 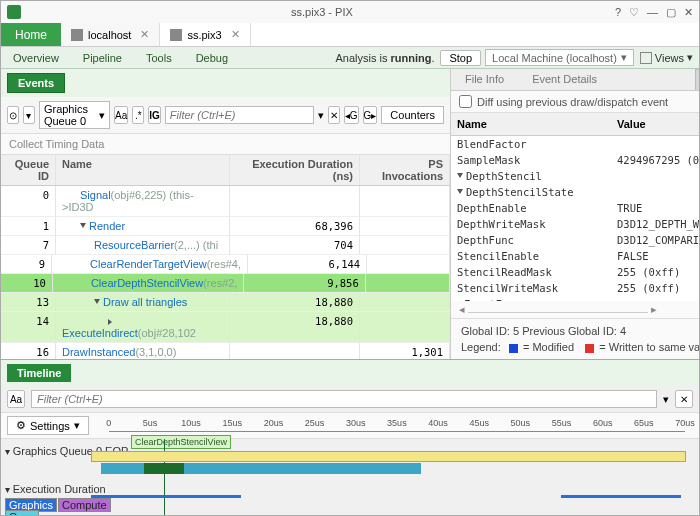 I want to click on property-row: DepthStencilState, so click(x=576, y=192).